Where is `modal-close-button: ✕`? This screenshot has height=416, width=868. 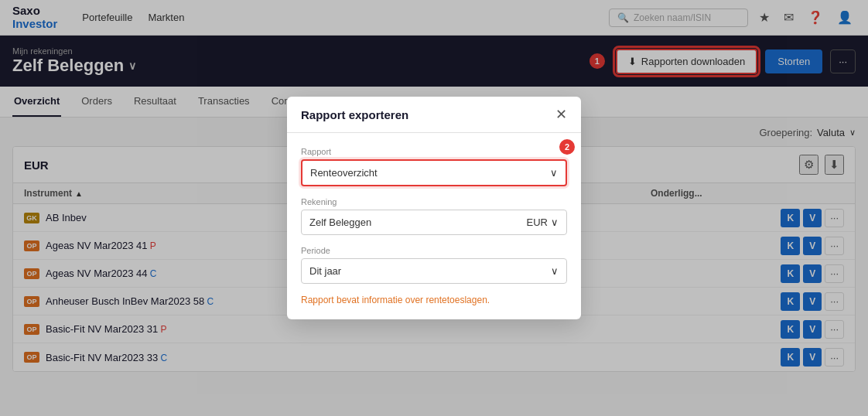 modal-close-button: ✕ is located at coordinates (562, 114).